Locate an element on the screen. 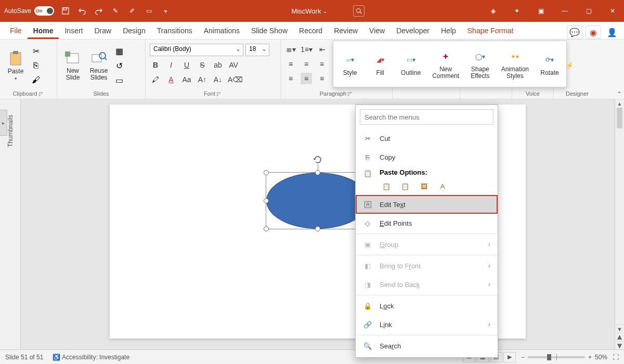  scroll-down-icon: ▼ is located at coordinates (620, 329).